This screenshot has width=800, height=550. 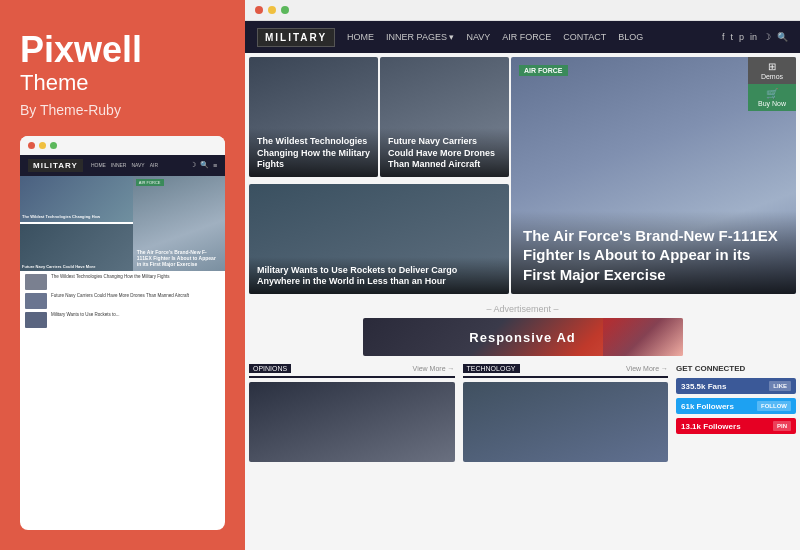 What do you see at coordinates (352, 422) in the screenshot?
I see `opinions-article-img` at bounding box center [352, 422].